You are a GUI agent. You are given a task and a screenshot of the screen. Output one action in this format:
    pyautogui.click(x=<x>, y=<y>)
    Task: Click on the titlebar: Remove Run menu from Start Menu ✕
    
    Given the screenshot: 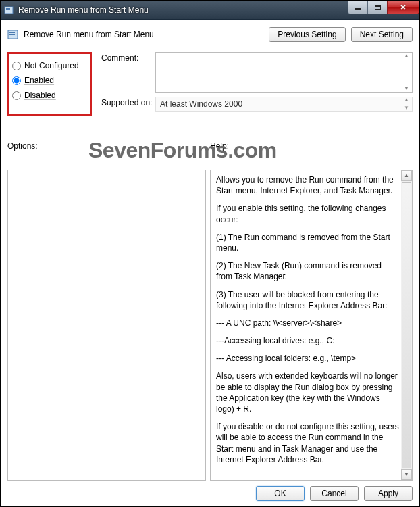 What is the action you would take?
    pyautogui.click(x=210, y=10)
    